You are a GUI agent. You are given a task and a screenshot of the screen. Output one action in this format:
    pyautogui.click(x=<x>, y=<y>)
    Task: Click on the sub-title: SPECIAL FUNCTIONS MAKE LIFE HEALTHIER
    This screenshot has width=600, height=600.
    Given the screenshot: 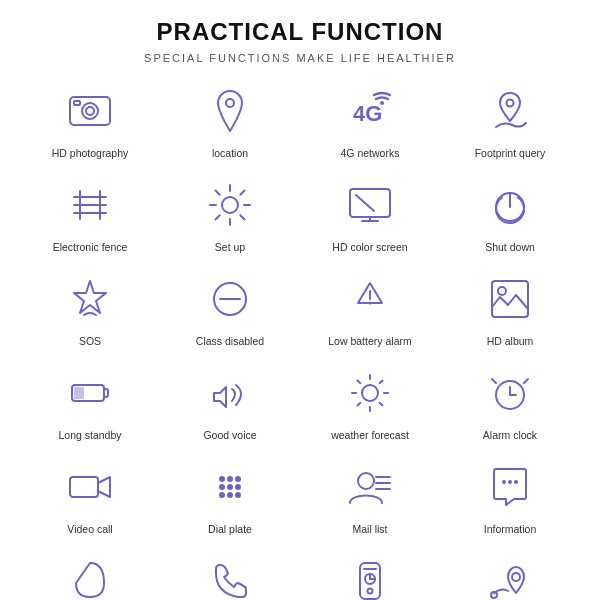 What is the action you would take?
    pyautogui.click(x=300, y=58)
    